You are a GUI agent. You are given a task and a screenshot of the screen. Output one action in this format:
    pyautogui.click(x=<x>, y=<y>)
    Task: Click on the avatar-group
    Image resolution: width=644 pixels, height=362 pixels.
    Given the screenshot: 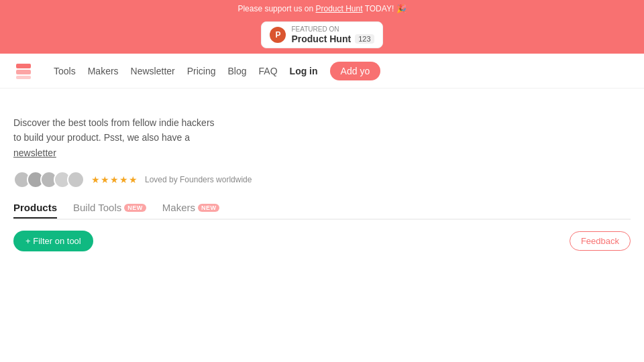 What is the action you would take?
    pyautogui.click(x=49, y=180)
    